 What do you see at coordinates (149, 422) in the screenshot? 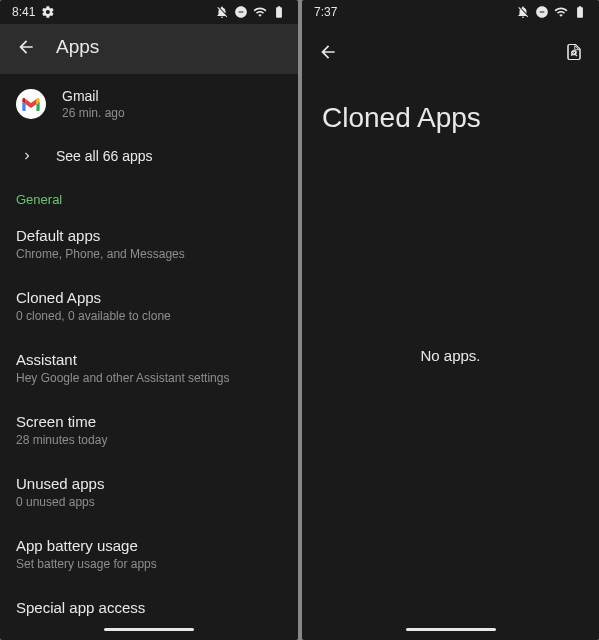
I see `setting-title: Screen time` at bounding box center [149, 422].